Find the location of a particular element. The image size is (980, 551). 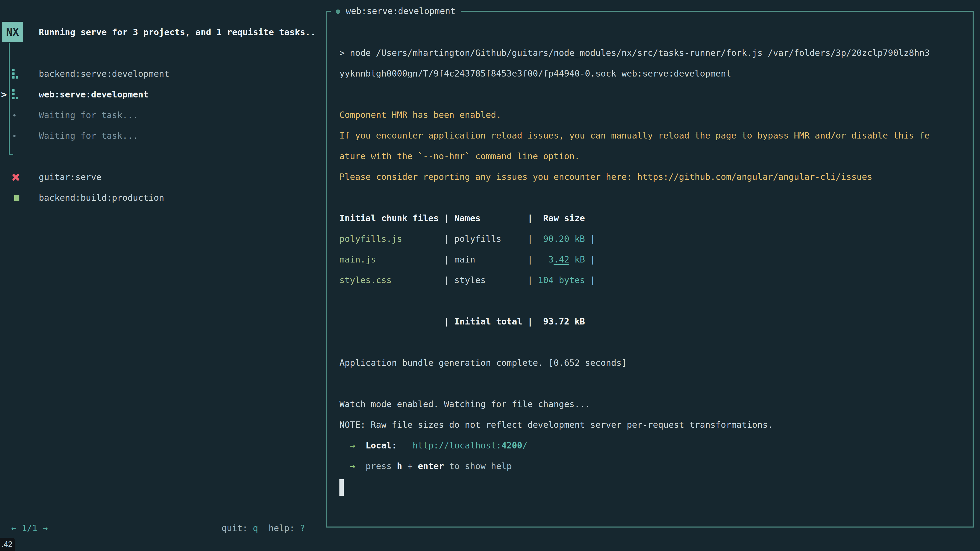

terminal-line: → press h + enter to show help is located at coordinates (653, 466).